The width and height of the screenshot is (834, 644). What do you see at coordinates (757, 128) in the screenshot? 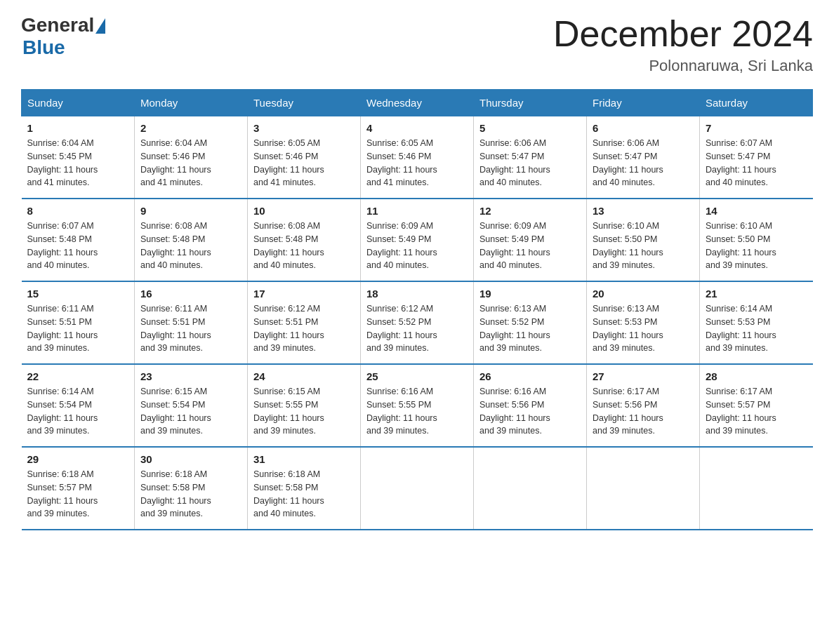
I see `day-number: 7` at bounding box center [757, 128].